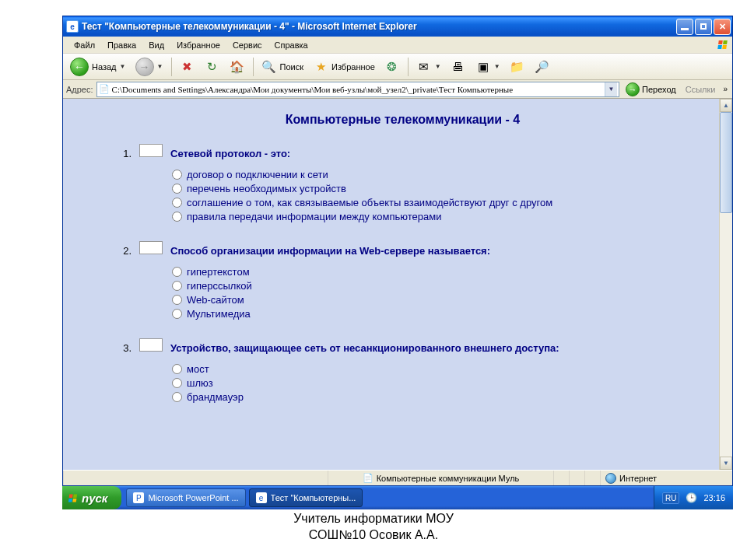 Image resolution: width=747 pixels, height=560 pixels. I want to click on option: перечень необходимых устройств, so click(430, 188).